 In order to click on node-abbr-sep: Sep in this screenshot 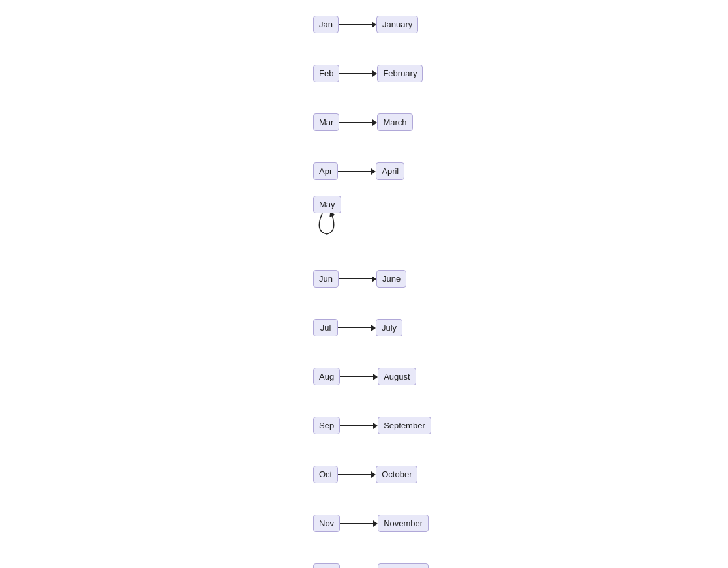, I will do `click(326, 425)`.